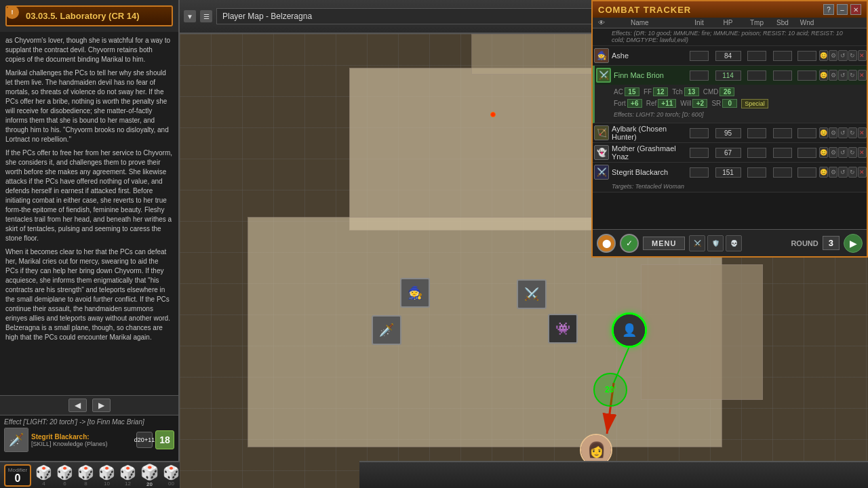  What do you see at coordinates (863, 172) in the screenshot?
I see `stegrit-action-delete: ✕` at bounding box center [863, 172].